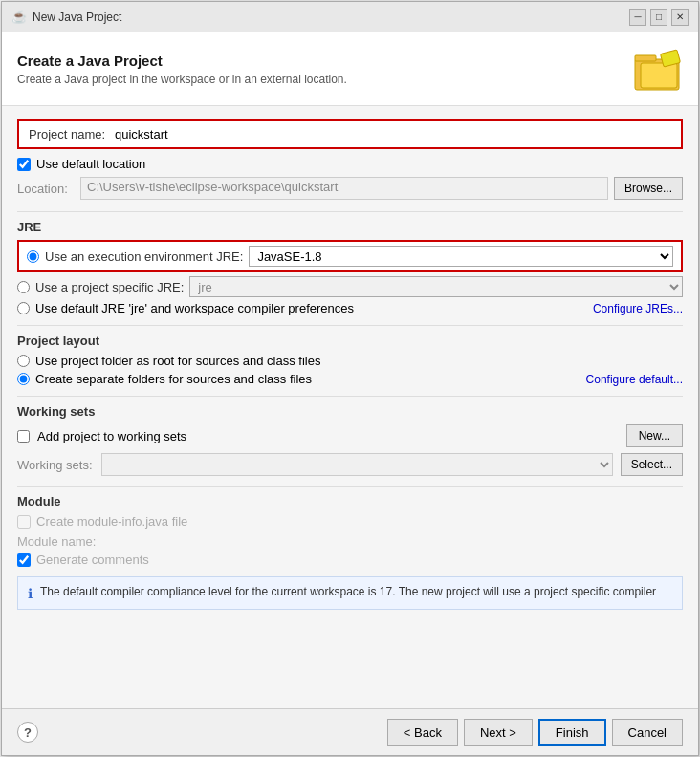 The image size is (700, 757). What do you see at coordinates (350, 268) in the screenshot?
I see `jre-section: JRE Use an execution environment JRE: Ja…` at bounding box center [350, 268].